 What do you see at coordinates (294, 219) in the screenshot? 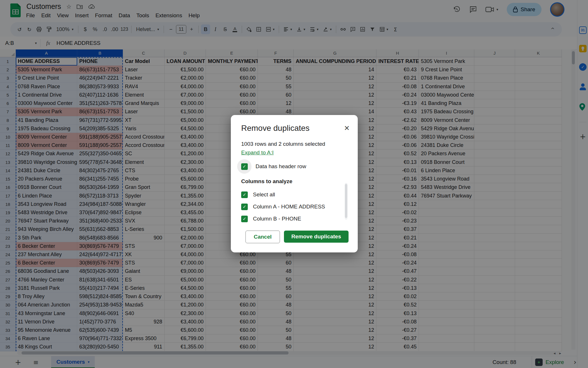
I see `dialog-column-option: ✓Column B - PHONE` at bounding box center [294, 219].